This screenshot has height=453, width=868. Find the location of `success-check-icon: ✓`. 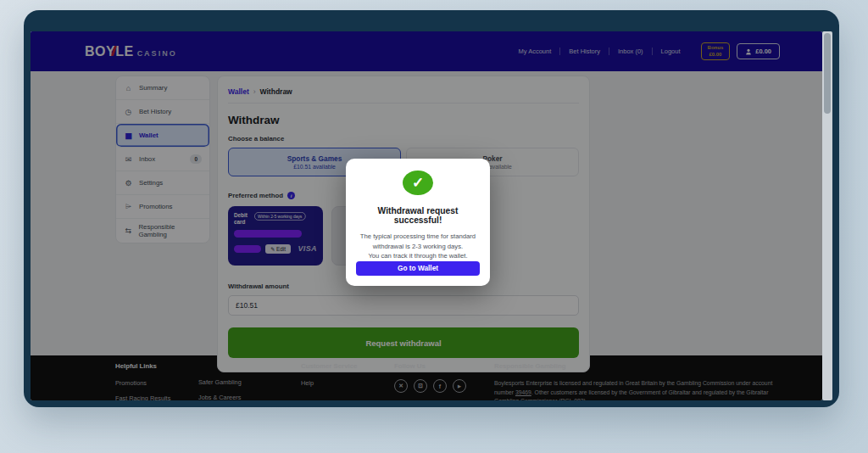

success-check-icon: ✓ is located at coordinates (418, 183).